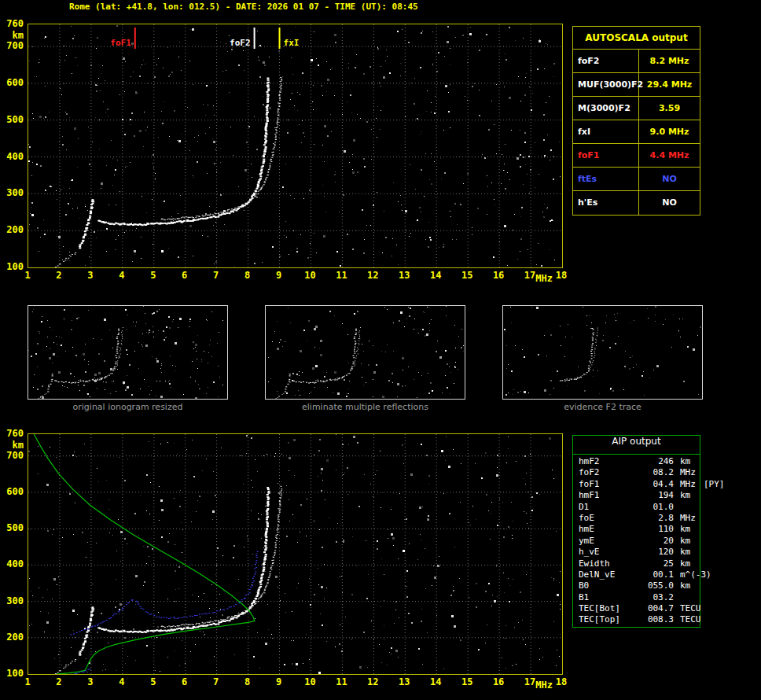 This screenshot has height=700, width=761. I want to click on f2-trace-mini, so click(561, 381).